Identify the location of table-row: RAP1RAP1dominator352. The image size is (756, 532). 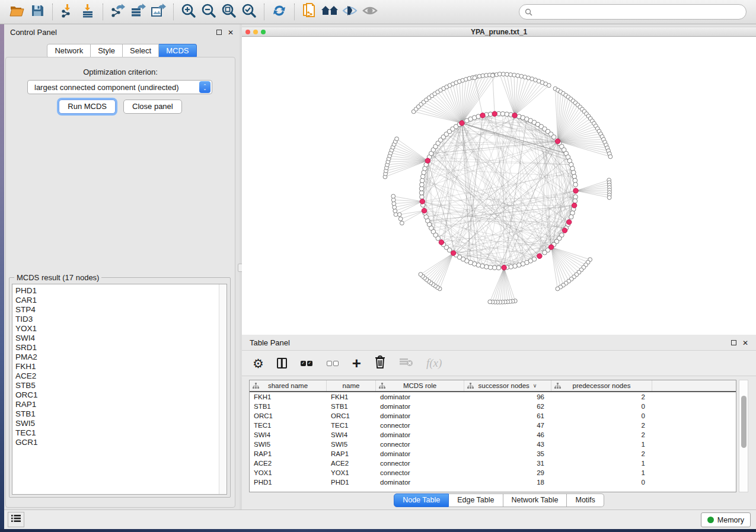
(493, 454).